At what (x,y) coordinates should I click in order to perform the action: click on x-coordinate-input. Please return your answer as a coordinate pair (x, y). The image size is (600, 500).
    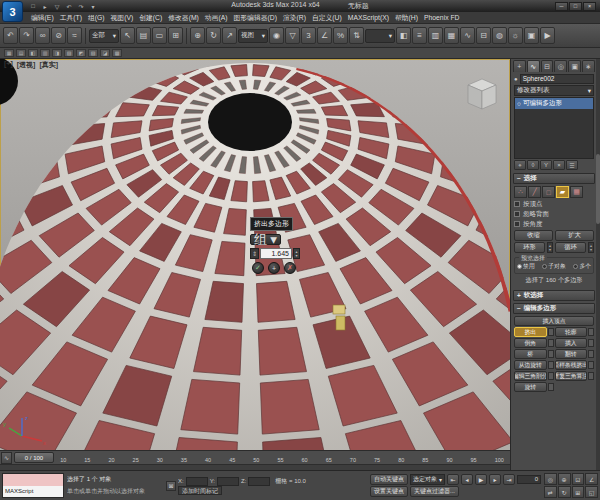
    Looking at the image, I should click on (197, 482).